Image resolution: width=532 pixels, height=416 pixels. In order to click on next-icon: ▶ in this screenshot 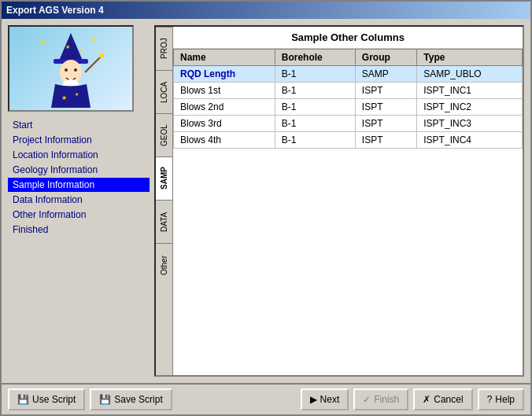, I will do `click(313, 399)`.